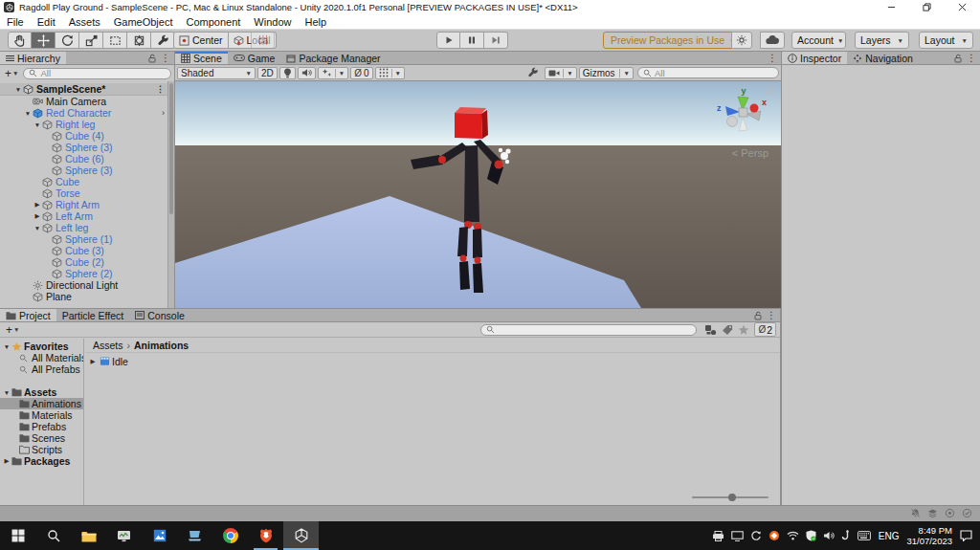  What do you see at coordinates (42, 346) in the screenshot?
I see `project-tree-item: ▼Favorites` at bounding box center [42, 346].